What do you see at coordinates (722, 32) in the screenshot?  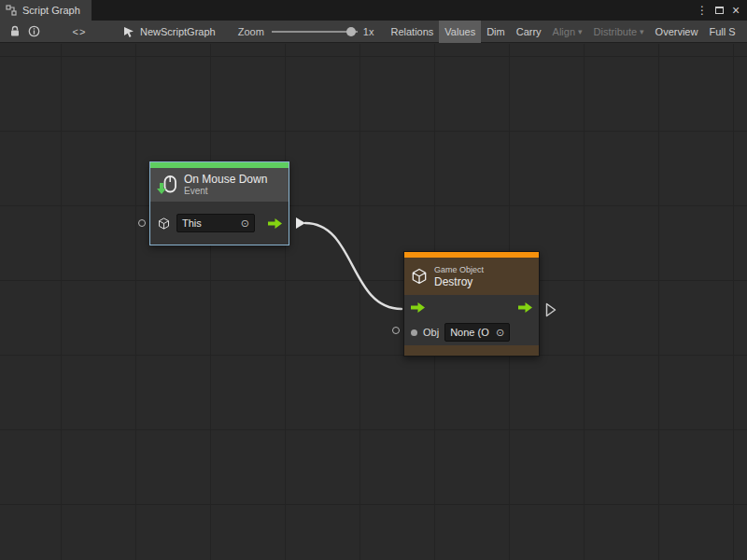 I see `fullscreen-button: Full S` at bounding box center [722, 32].